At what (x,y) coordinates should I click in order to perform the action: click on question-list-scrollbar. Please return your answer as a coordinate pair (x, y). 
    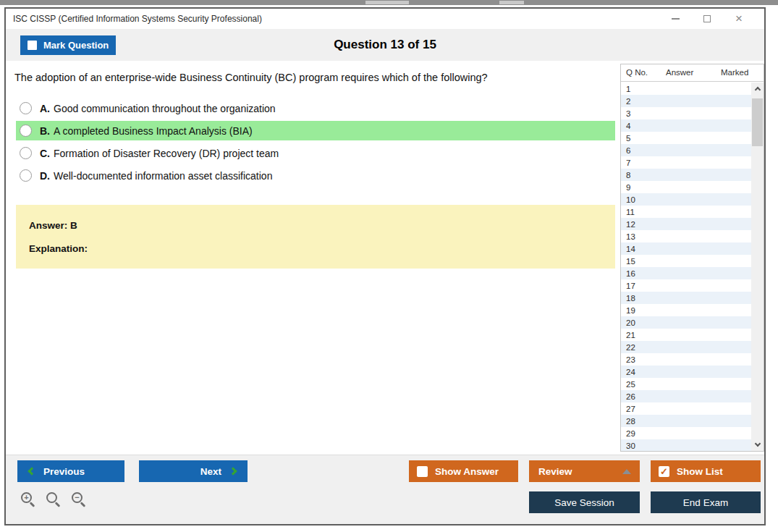
    Looking at the image, I should click on (757, 266).